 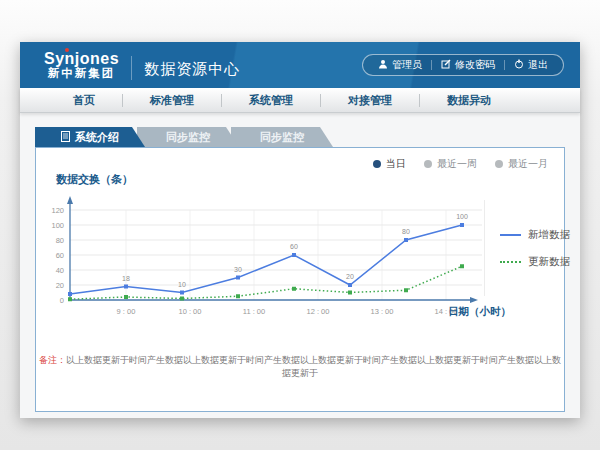 I want to click on user-menu-admin: 管理员, so click(x=400, y=65).